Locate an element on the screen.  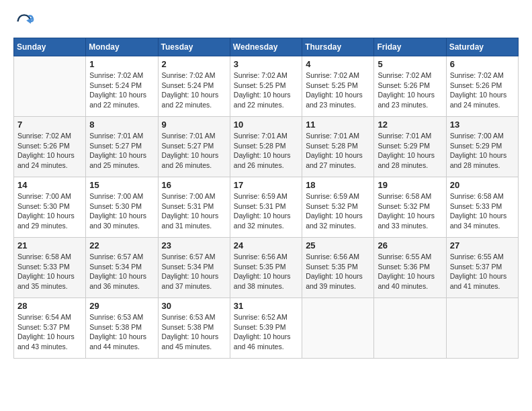
day-number: 18 is located at coordinates (338, 185).